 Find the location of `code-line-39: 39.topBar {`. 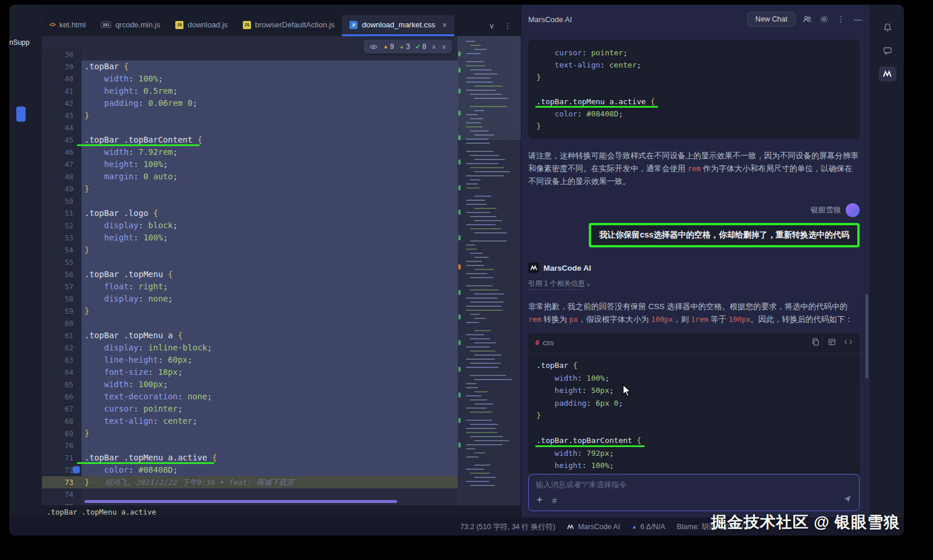

code-line-39: 39.topBar { is located at coordinates (281, 66).